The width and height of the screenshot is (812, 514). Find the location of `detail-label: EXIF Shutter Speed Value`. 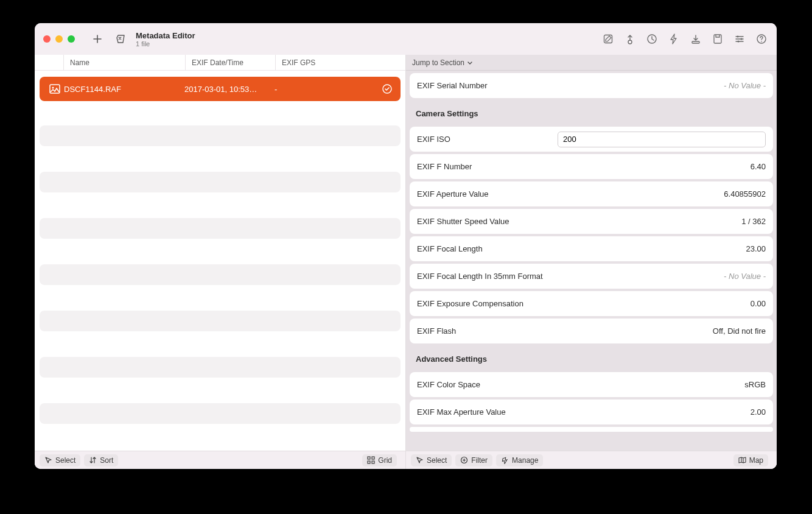

detail-label: EXIF Shutter Speed Value is located at coordinates (463, 222).